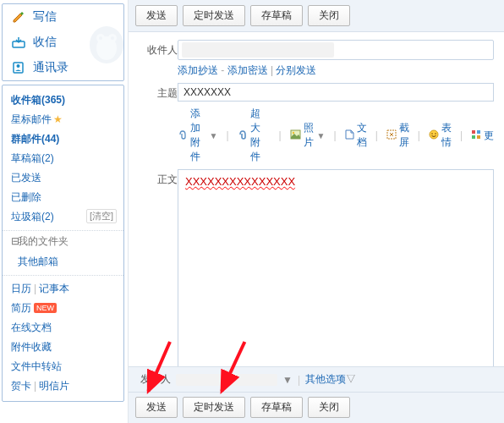  What do you see at coordinates (214, 15) in the screenshot?
I see `timed-send-button: 定时发送` at bounding box center [214, 15].